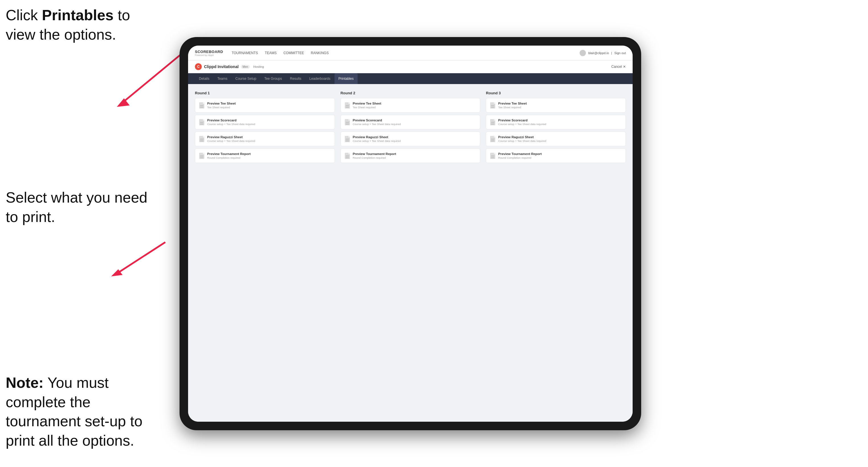  What do you see at coordinates (410, 93) in the screenshot?
I see `round-2-title: Round 2` at bounding box center [410, 93].